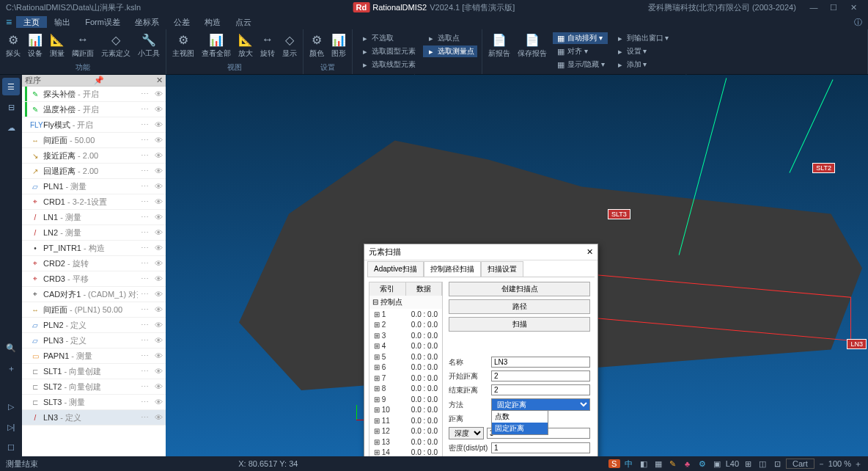  What do you see at coordinates (520, 423) in the screenshot?
I see `method-dropdown: 点数 固定距离` at bounding box center [520, 423].